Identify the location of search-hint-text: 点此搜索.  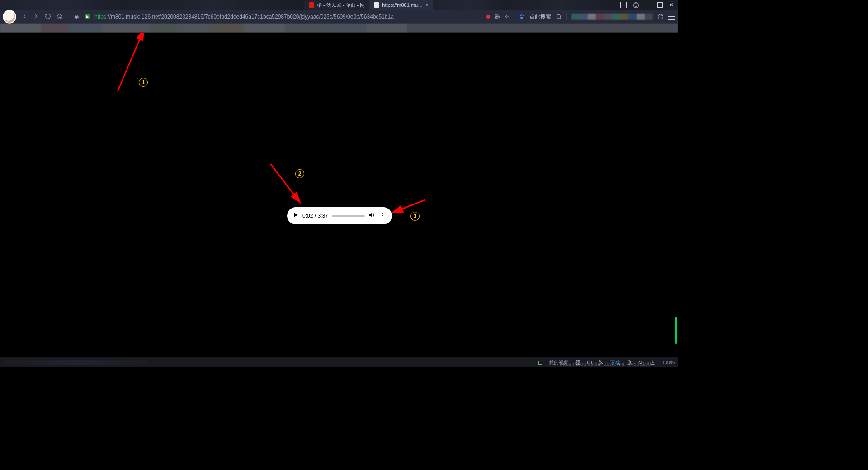
(540, 17).